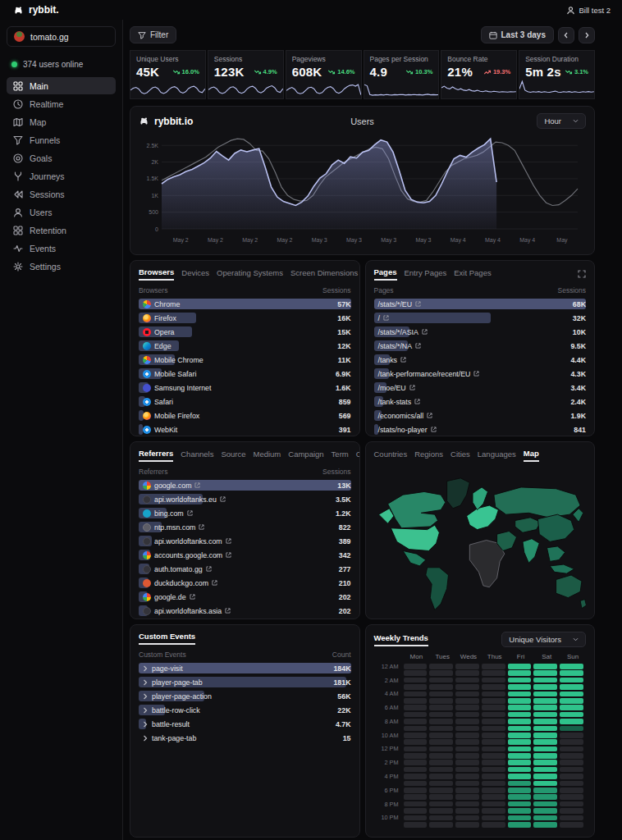 The image size is (622, 840). Describe the element at coordinates (481, 374) in the screenshot. I see `list-item: /tank-performance/recent/EU4.3K` at that location.